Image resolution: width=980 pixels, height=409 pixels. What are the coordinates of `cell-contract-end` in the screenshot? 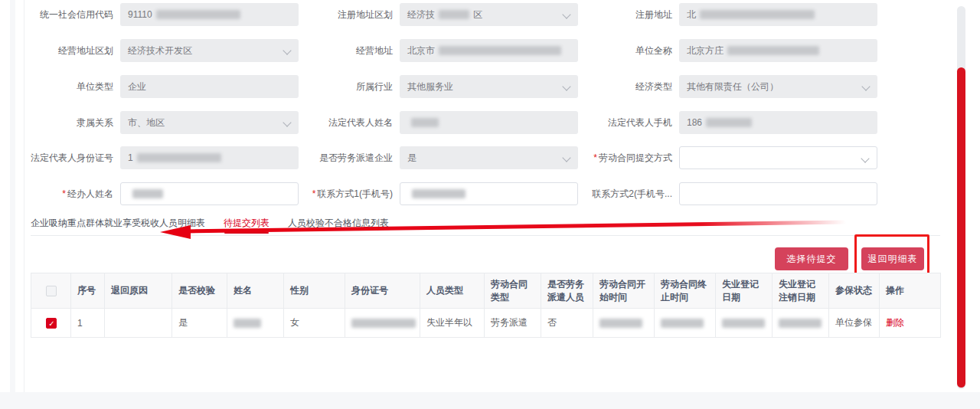 It's located at (685, 323).